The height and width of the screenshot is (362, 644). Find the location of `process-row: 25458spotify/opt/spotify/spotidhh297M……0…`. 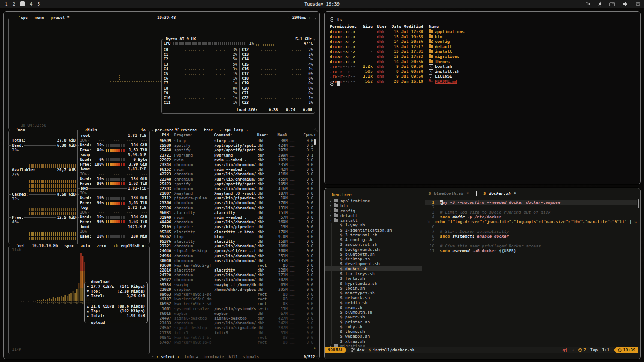

process-row: 25458spotify/opt/spotify/spotidhh297M……0… is located at coordinates (234, 150).